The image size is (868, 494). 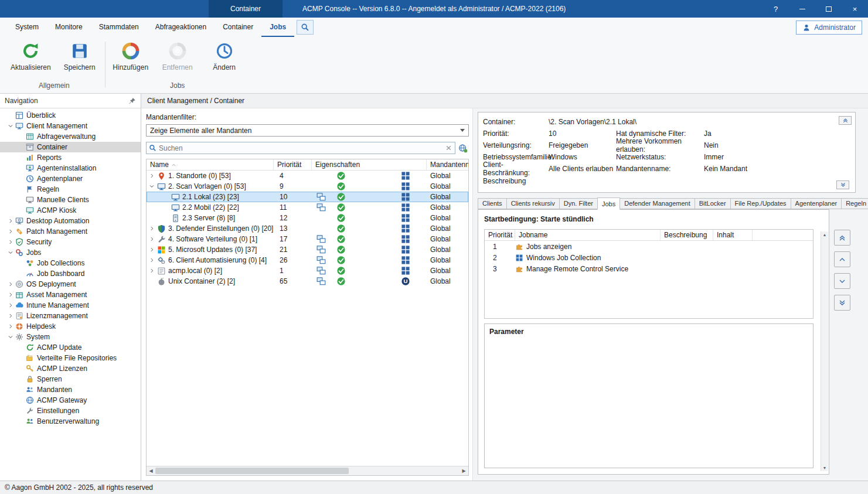 I want to click on container-row-1-standorte-0-53: 1. Standorte (0) [53] 4 Global, so click(x=307, y=176).